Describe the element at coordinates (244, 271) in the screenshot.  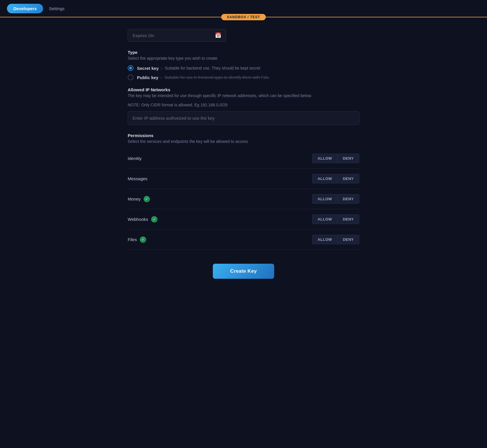
I see `create-key-wrapper: Create Key` at that location.